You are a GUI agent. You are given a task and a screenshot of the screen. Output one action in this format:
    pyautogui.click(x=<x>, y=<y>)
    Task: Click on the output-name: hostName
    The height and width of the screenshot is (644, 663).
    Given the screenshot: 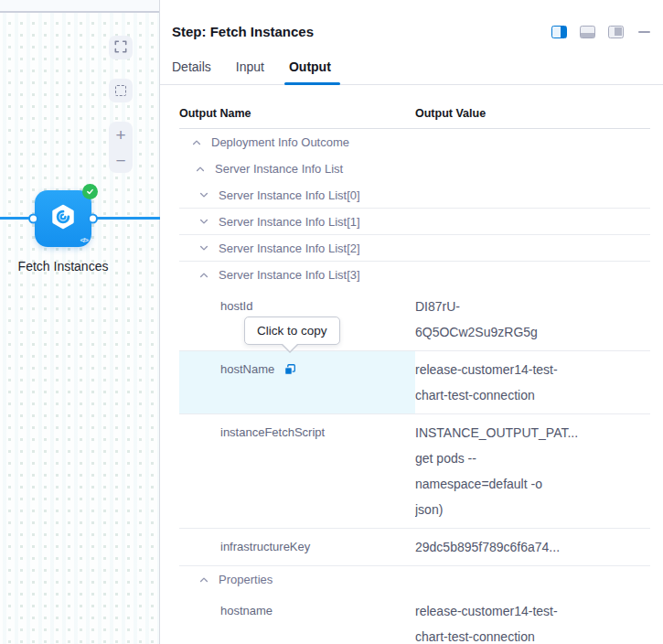 What is the action you would take?
    pyautogui.click(x=247, y=370)
    